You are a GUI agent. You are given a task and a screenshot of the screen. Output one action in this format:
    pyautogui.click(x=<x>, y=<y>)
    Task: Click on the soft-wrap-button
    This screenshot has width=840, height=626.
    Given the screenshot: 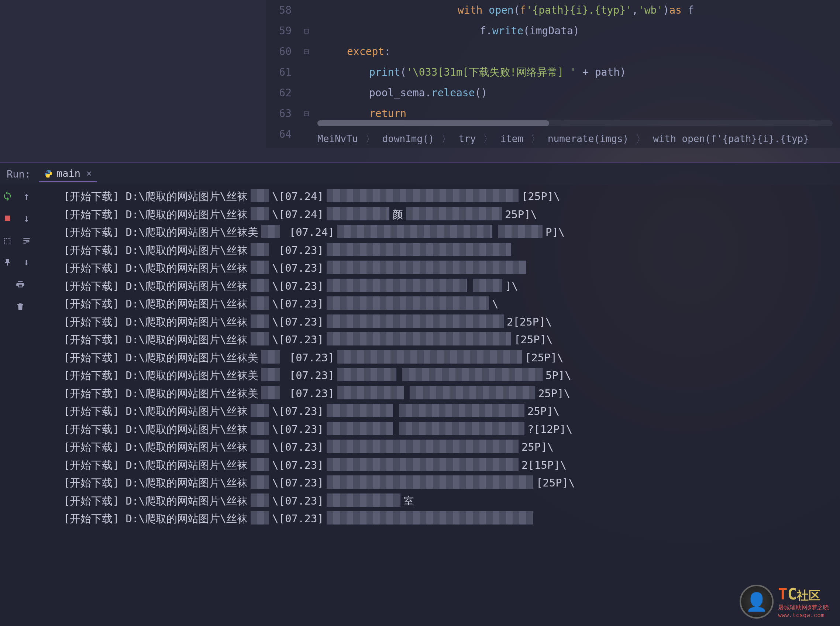 What is the action you would take?
    pyautogui.click(x=27, y=240)
    